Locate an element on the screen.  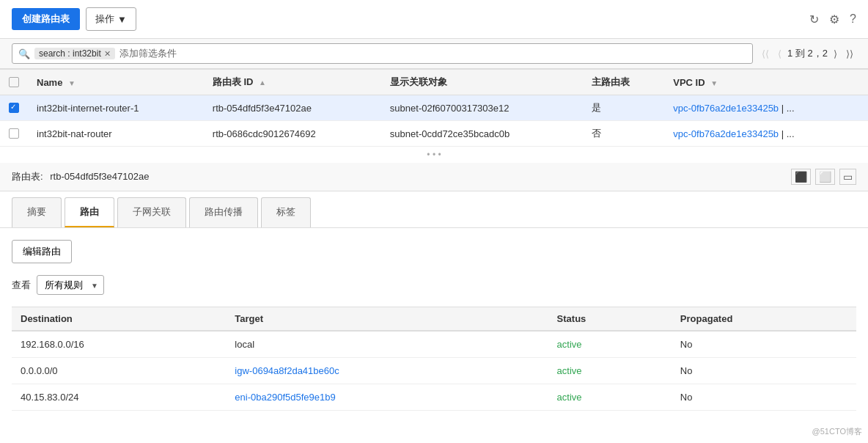
routes-header-target: Target is located at coordinates (387, 320).